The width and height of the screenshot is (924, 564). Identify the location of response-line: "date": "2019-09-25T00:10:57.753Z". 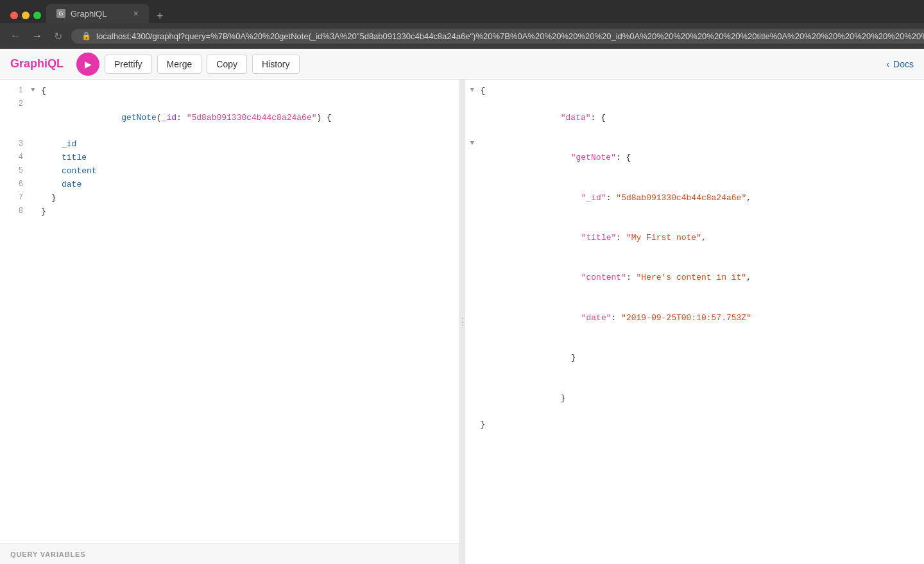
(695, 318).